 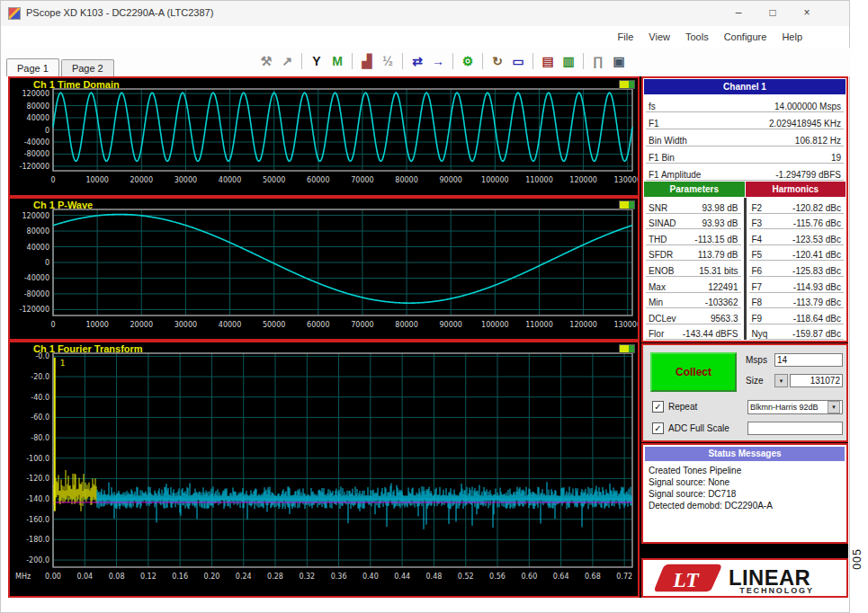 I want to click on minimize-button: –, so click(x=738, y=13).